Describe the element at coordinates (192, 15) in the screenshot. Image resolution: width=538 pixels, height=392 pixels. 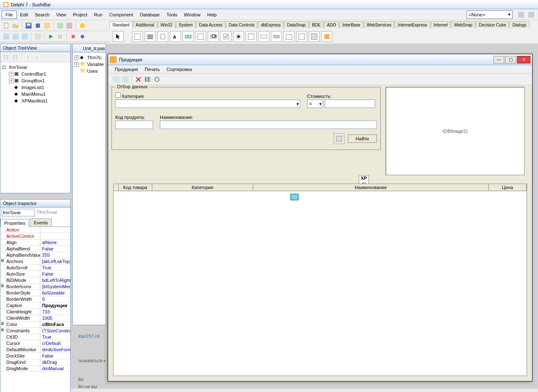
I see `menu-window: Window` at that location.